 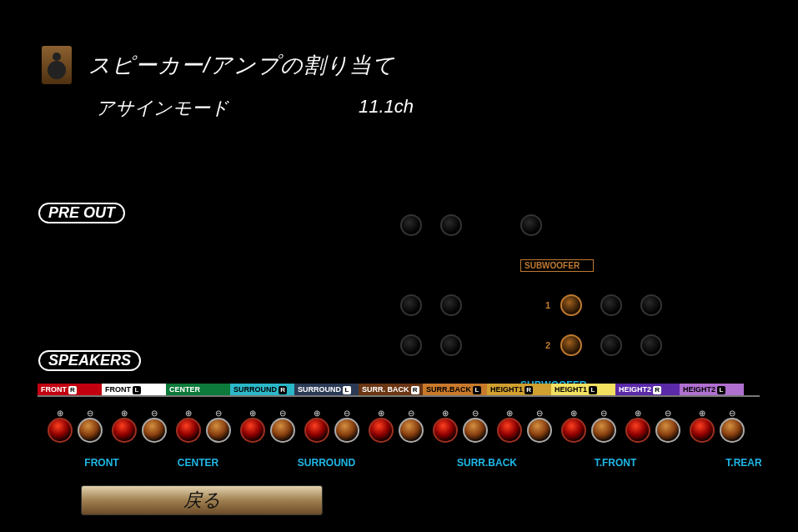 What do you see at coordinates (557, 265) in the screenshot?
I see `subwoofer-box: SUBWOOFER` at bounding box center [557, 265].